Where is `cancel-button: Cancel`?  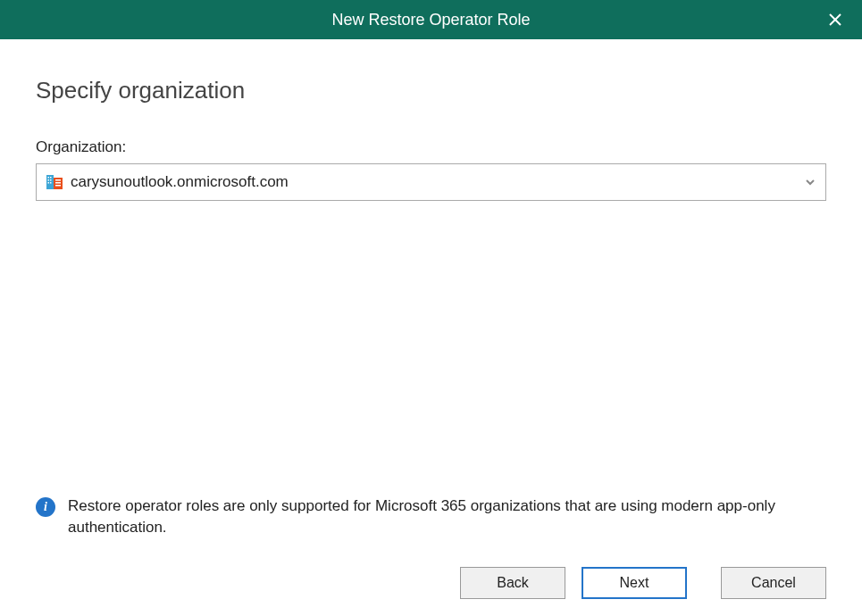
cancel-button: Cancel is located at coordinates (774, 583).